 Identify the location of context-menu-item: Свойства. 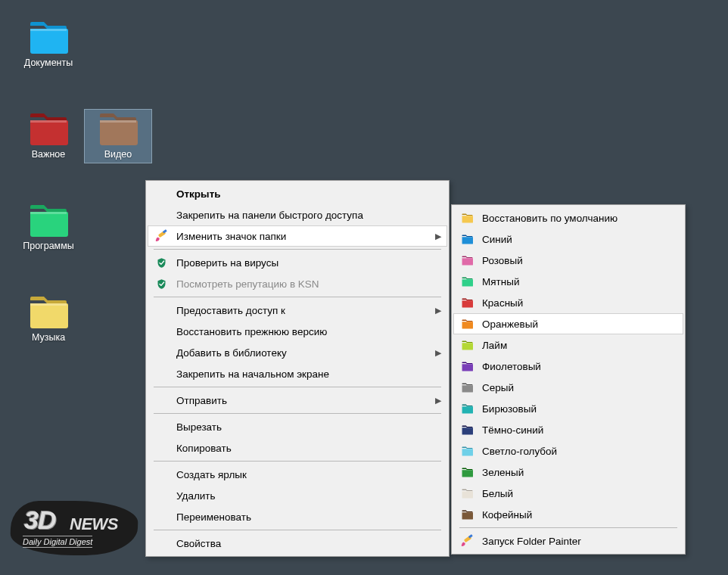
(297, 543).